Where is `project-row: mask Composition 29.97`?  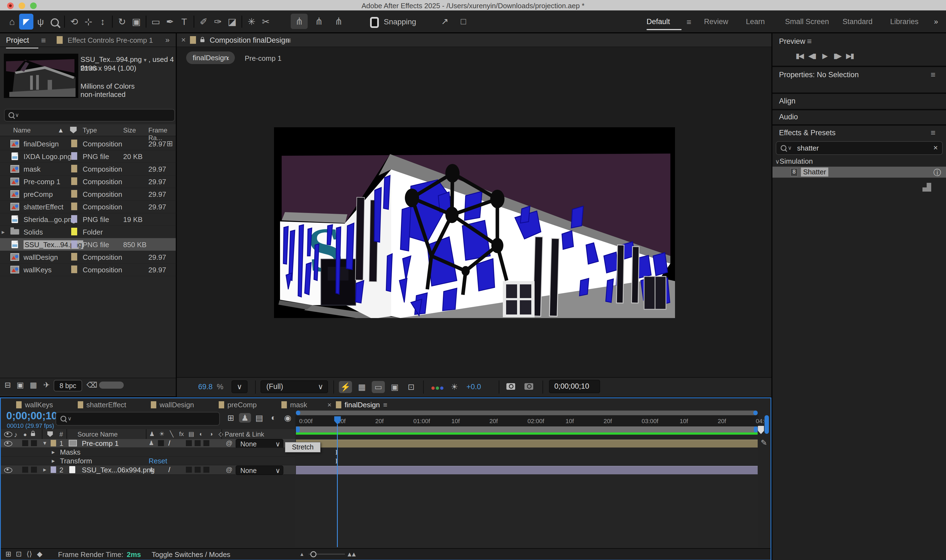 project-row: mask Composition 29.97 is located at coordinates (88, 169).